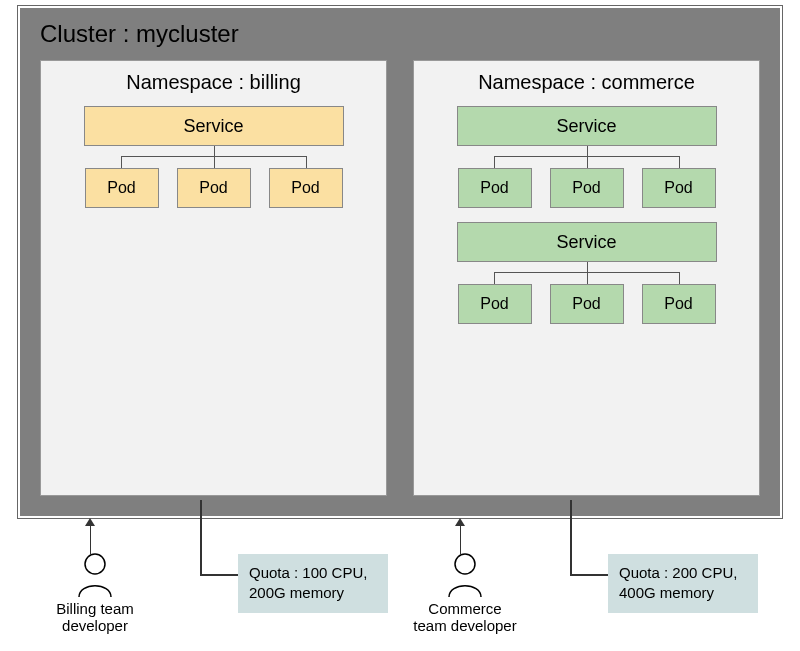  Describe the element at coordinates (683, 593) in the screenshot. I see `quota-line2: 400G memory` at that location.